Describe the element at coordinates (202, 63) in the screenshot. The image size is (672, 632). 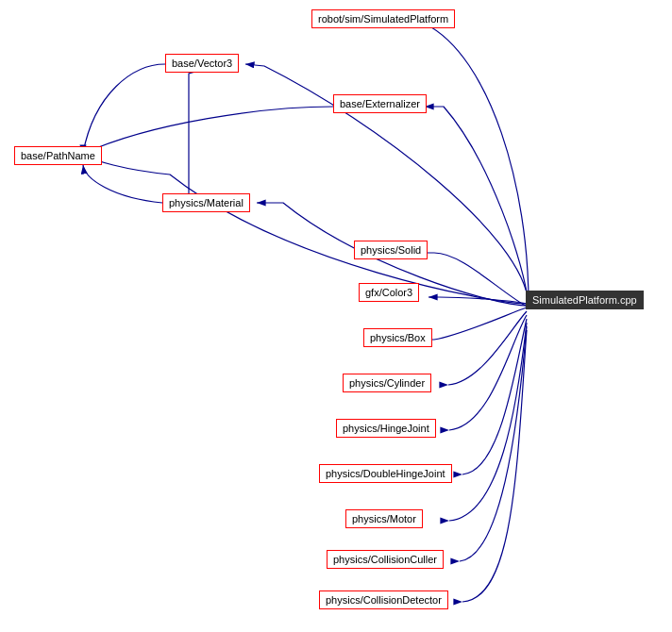
I see `node-vector3: base/Vector3` at that location.